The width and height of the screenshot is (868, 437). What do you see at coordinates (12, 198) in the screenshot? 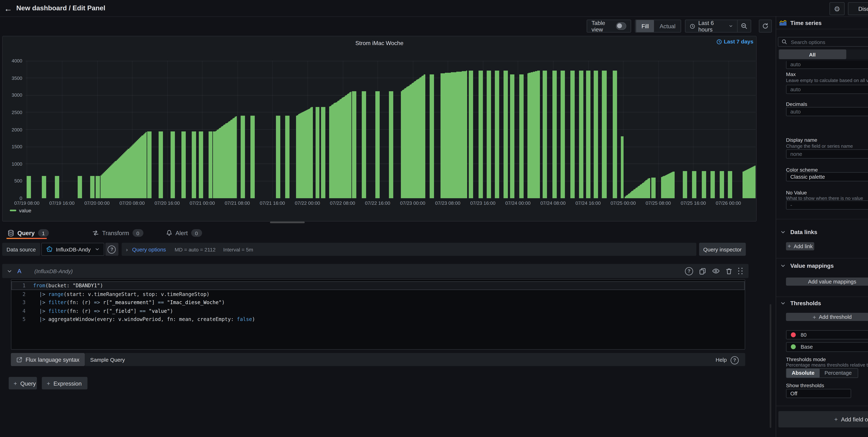
I see `y-tick-label: 0` at bounding box center [12, 198].